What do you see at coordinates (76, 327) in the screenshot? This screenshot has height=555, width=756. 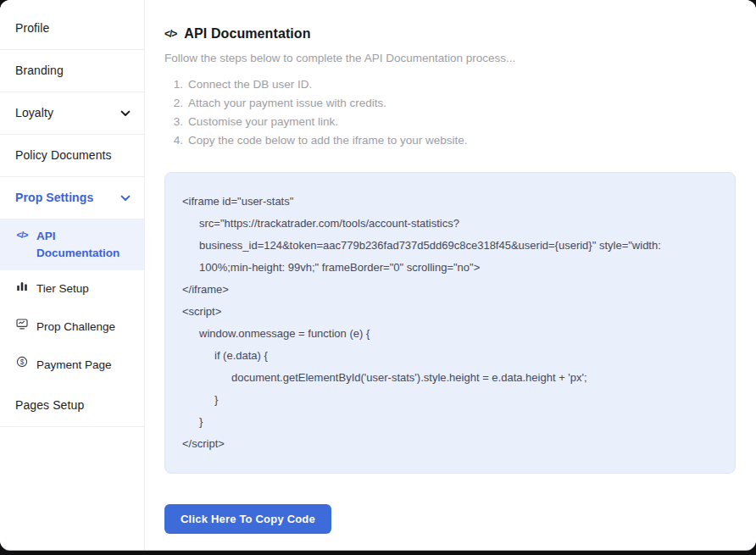 I see `sidebar-item-label: Prop Challenge` at bounding box center [76, 327].